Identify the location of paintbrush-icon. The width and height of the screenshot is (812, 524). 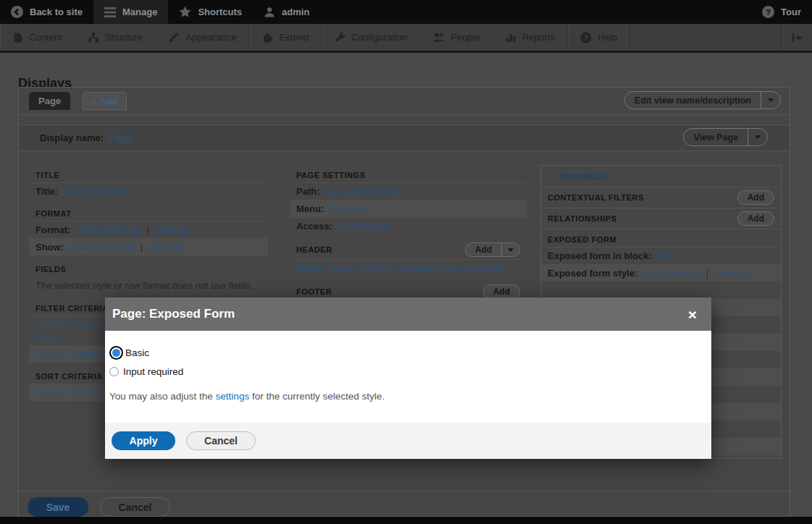
(174, 38).